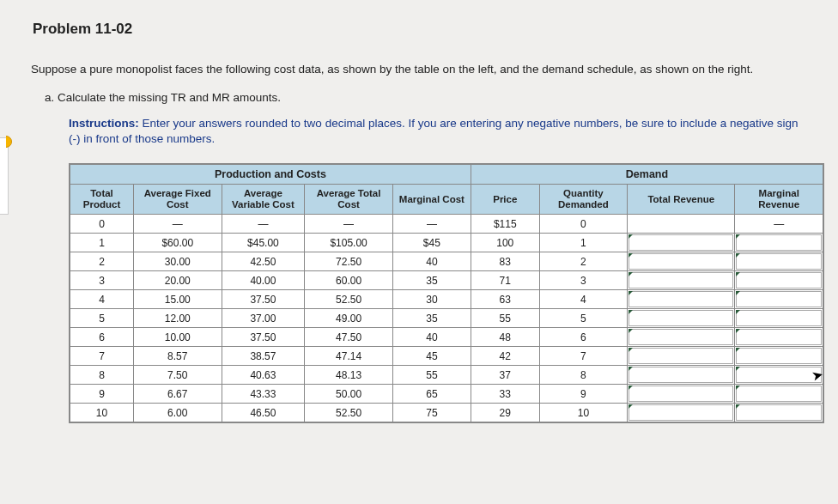 This screenshot has height=504, width=838. I want to click on cell-afc: 8.57, so click(179, 356).